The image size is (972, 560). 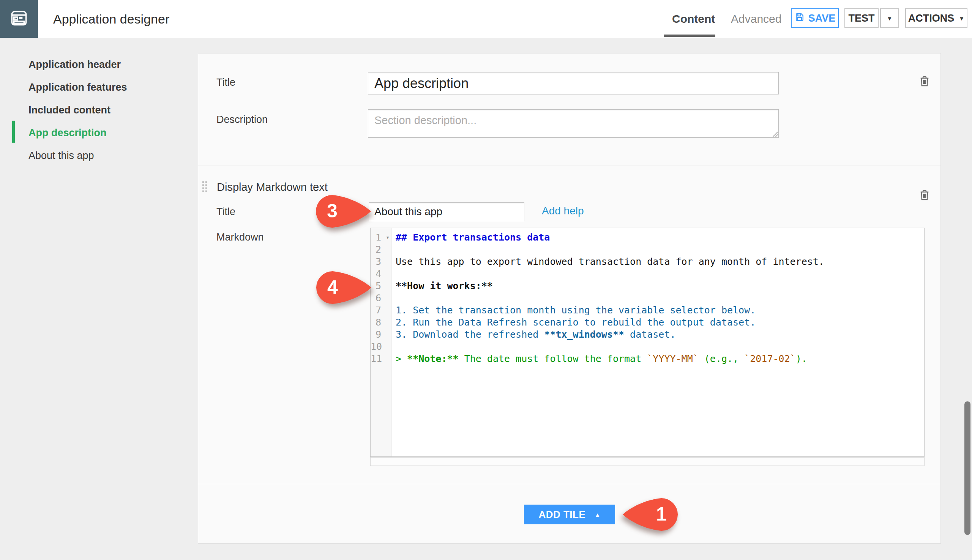 I want to click on section-title-input, so click(x=573, y=83).